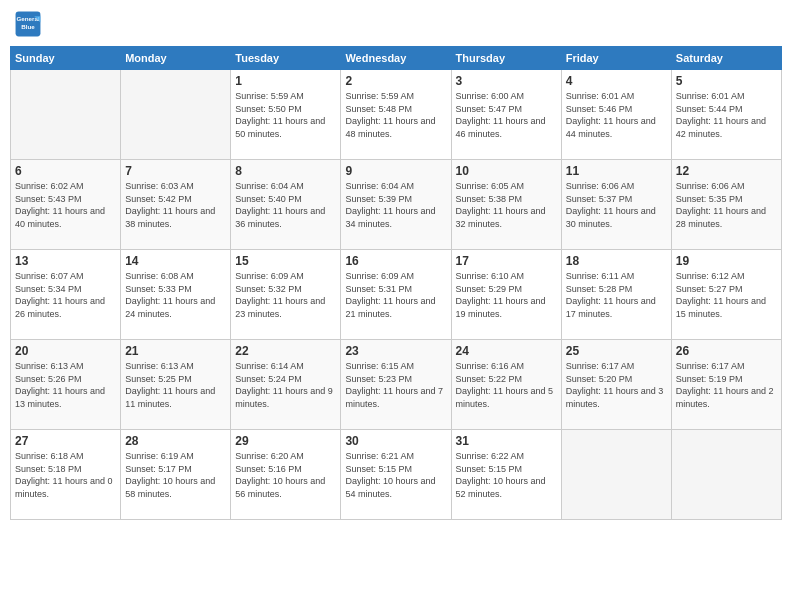 The height and width of the screenshot is (612, 792). What do you see at coordinates (616, 205) in the screenshot?
I see `cell-info: Sunrise: 6:06 AMSunset: 5:37 PMDaylight:…` at bounding box center [616, 205].